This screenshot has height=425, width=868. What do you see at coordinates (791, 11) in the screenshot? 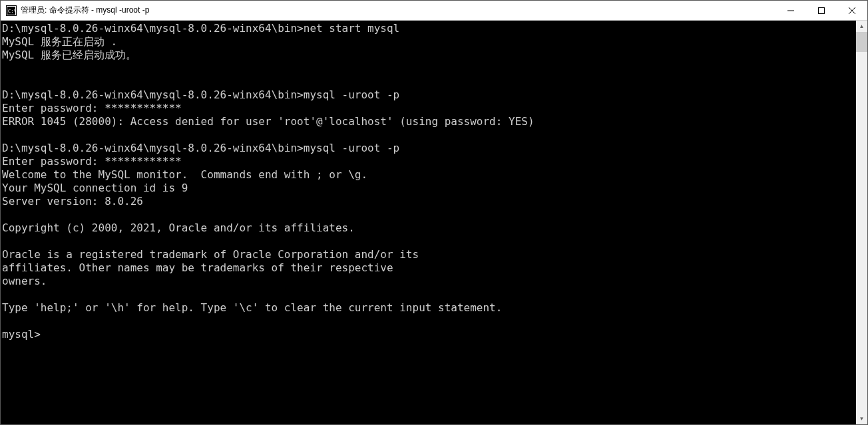
I see `minimize-button` at bounding box center [791, 11].